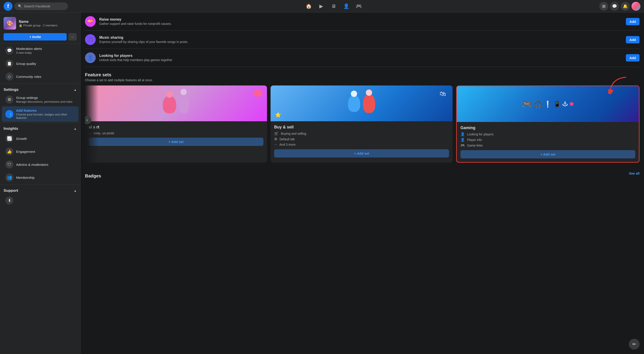 Image resolution: width=644 pixels, height=354 pixels. What do you see at coordinates (633, 40) in the screenshot?
I see `music-sharing-add-button: Add` at bounding box center [633, 40].